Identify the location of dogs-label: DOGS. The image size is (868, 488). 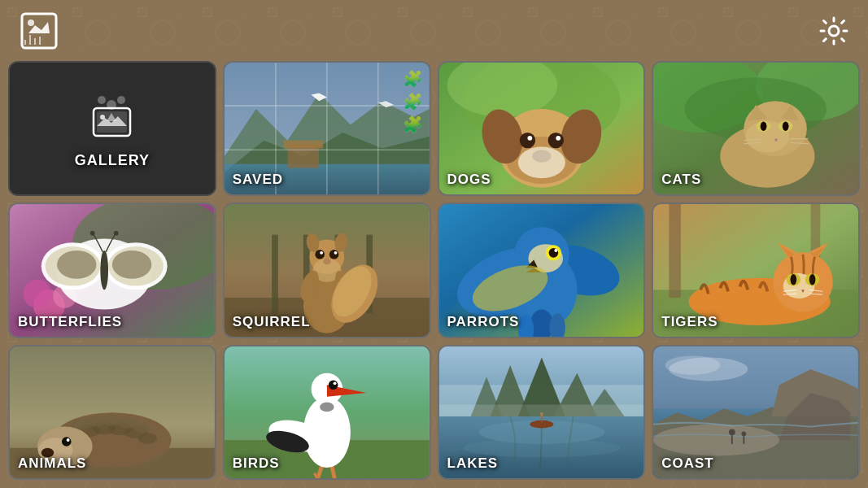
(542, 180).